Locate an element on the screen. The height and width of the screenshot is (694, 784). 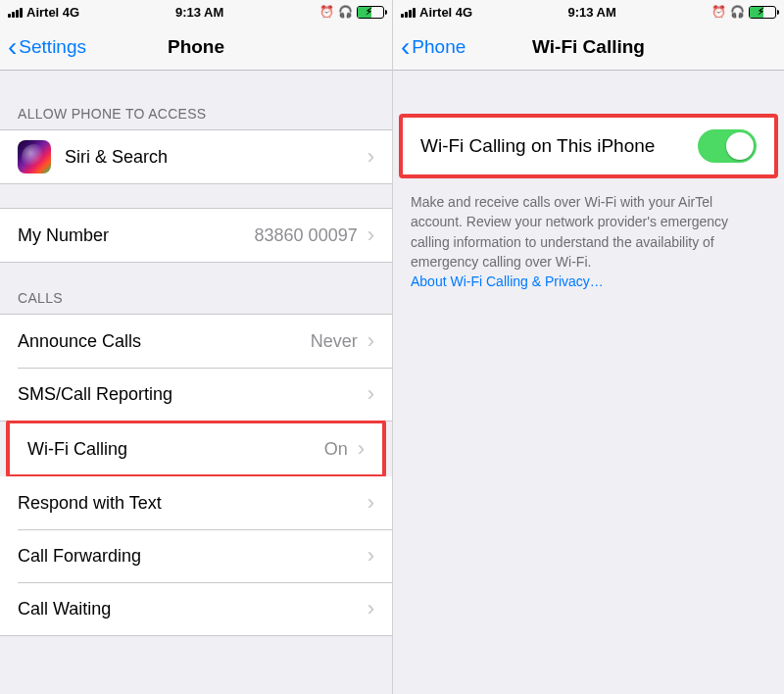
row-label: My Number is located at coordinates (136, 235).